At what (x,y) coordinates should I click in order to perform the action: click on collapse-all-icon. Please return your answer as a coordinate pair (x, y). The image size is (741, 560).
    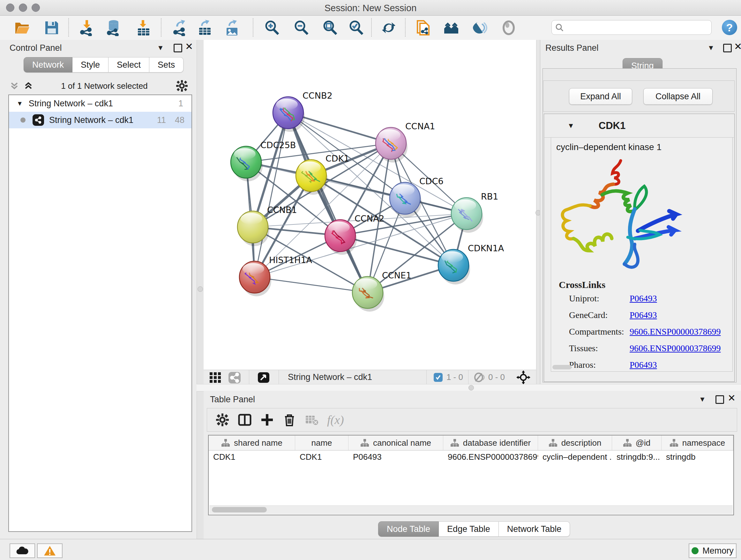
    Looking at the image, I should click on (14, 86).